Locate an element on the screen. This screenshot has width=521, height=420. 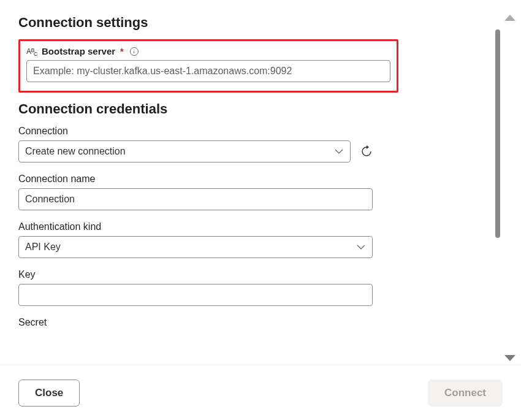
key-label: Key is located at coordinates (196, 275).